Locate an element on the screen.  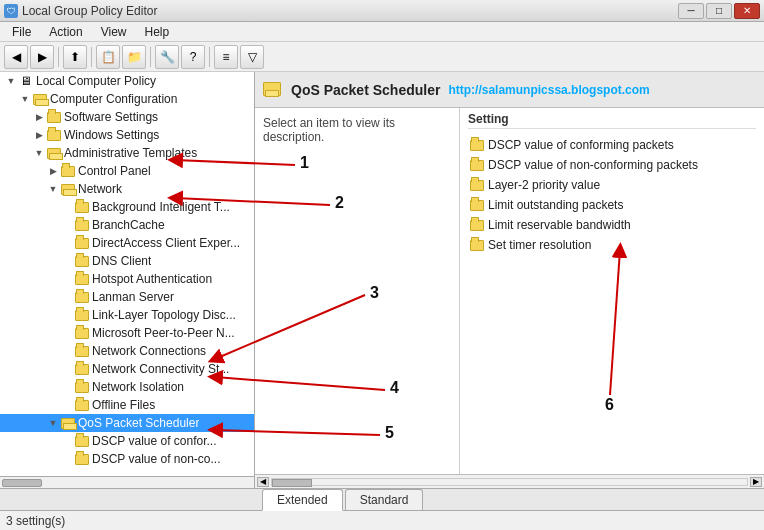
folder-open-icon-computer-config is located at coordinates (40, 99).